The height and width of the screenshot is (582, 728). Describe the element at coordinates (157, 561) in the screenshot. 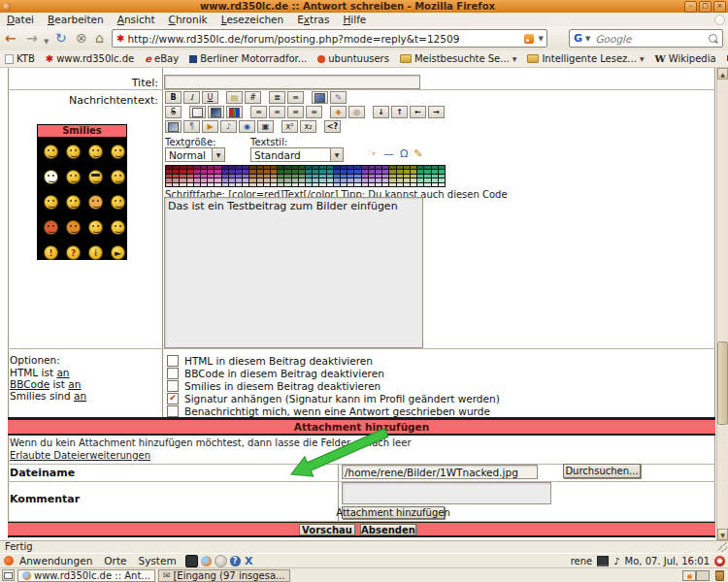

I see `panel-menu-system: System` at that location.